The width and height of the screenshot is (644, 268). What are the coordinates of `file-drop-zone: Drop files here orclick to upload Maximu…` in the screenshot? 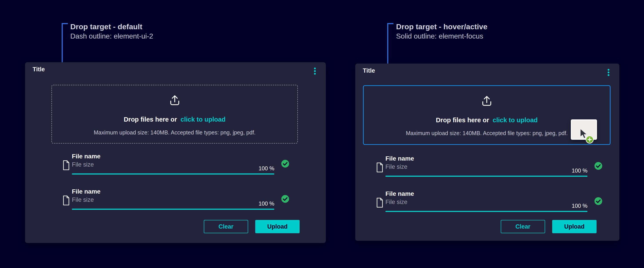 It's located at (174, 114).